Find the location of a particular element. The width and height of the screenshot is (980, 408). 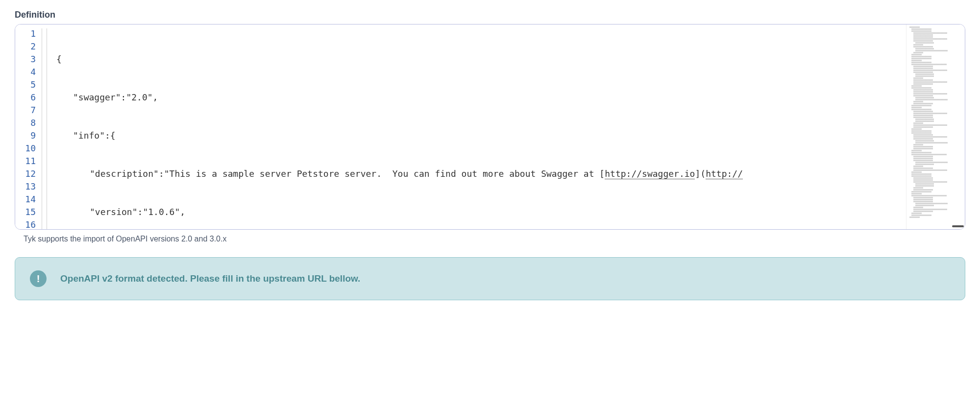

line-number: 15 is located at coordinates (27, 212).